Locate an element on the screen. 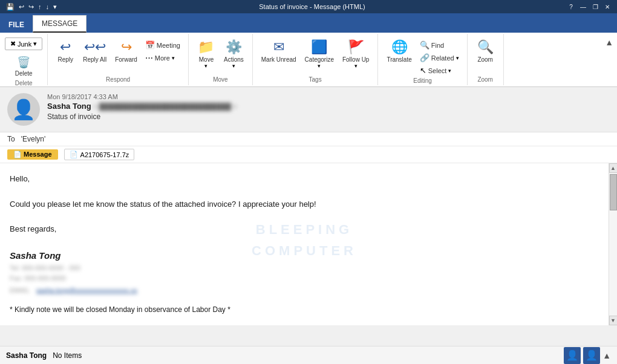 Image resolution: width=617 pixels, height=364 pixels. zoom-group-label: Zoom is located at coordinates (485, 79).